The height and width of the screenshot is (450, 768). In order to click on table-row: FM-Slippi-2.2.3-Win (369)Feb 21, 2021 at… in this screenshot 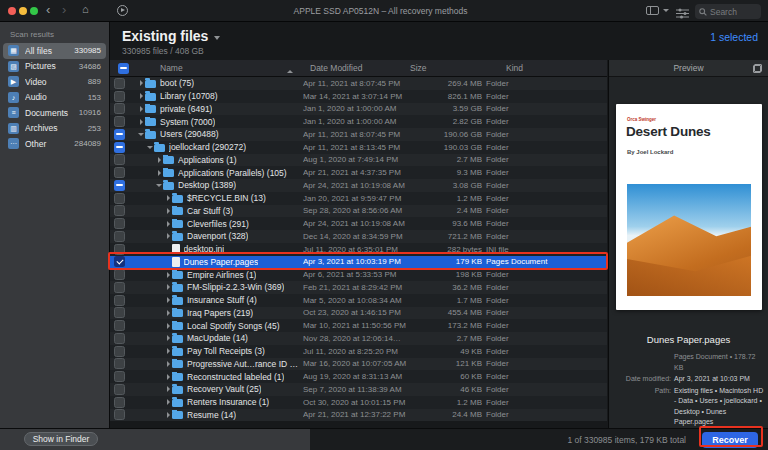, I will do `click(358, 288)`.